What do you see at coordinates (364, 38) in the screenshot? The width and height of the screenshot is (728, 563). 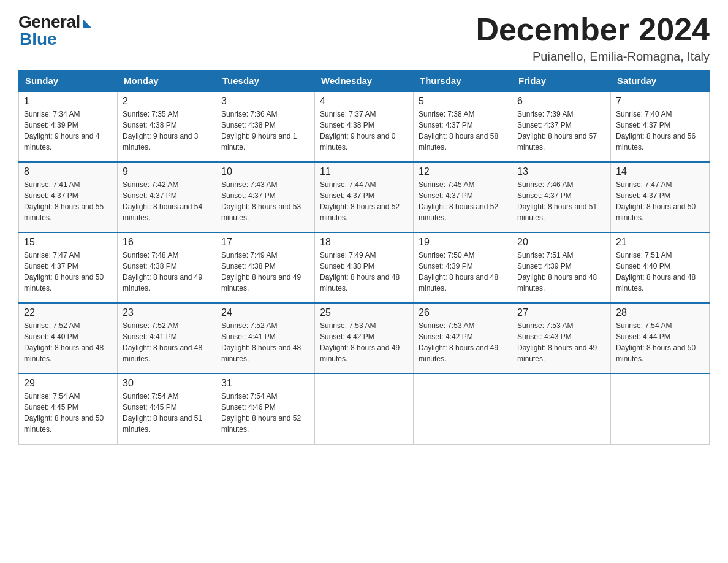 I see `page-header: General Blue December 2024 Puianello, Em…` at bounding box center [364, 38].